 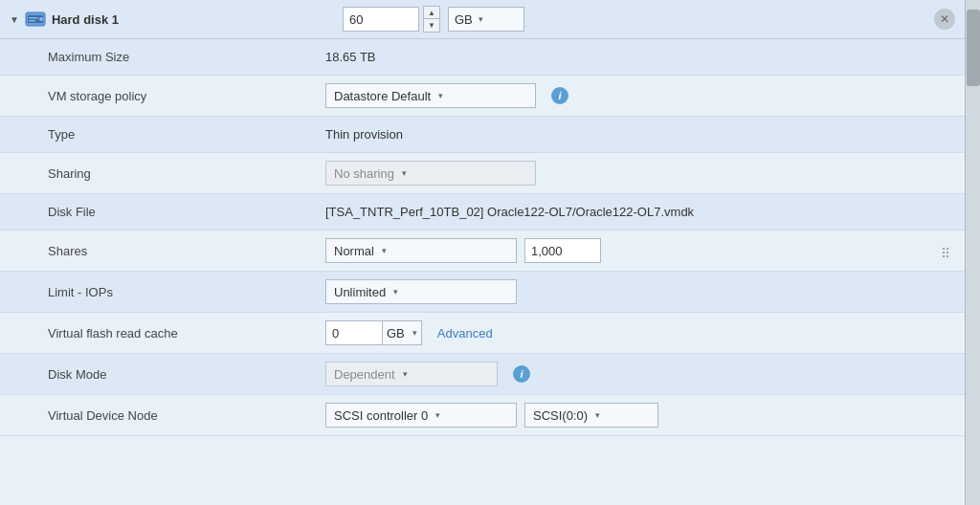 What do you see at coordinates (591, 415) in the screenshot?
I see `vnode-id-dropdown: SCSI(0:0) ▾` at bounding box center [591, 415].